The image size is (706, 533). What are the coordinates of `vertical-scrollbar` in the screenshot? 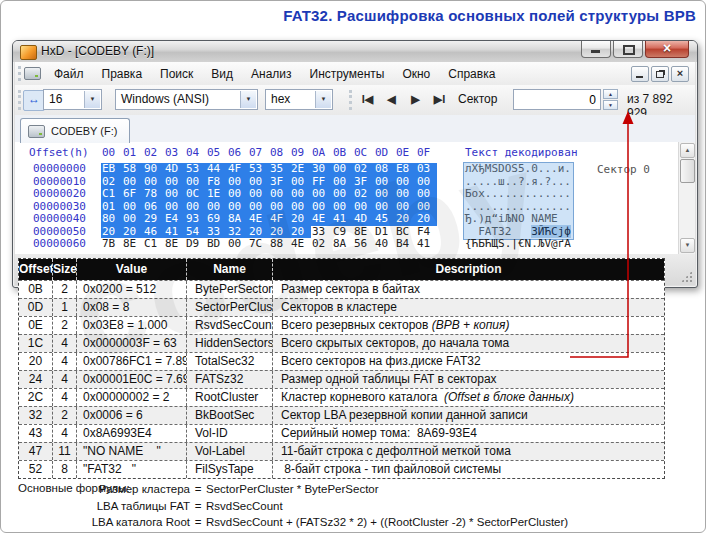 It's located at (686, 198).